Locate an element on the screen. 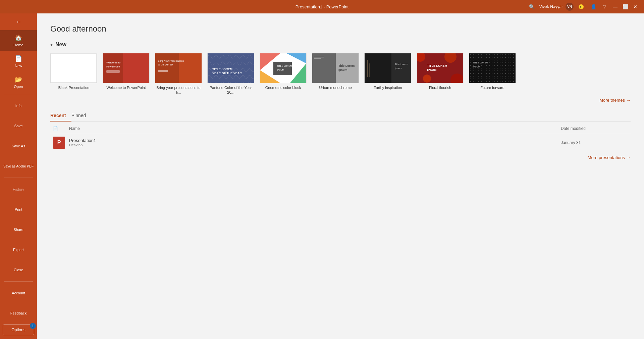 Image resolution: width=644 pixels, height=339 pixels. close-button: ✕ is located at coordinates (635, 7).